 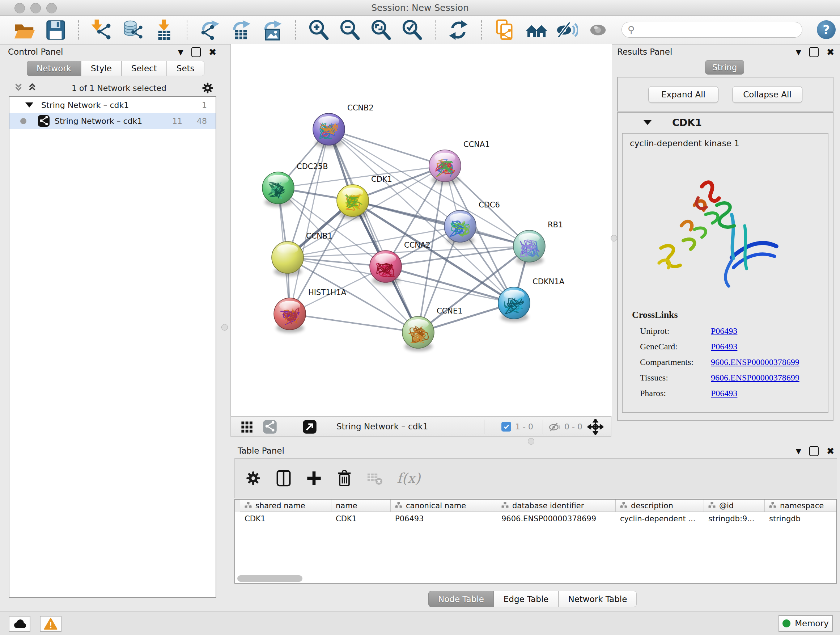 What do you see at coordinates (734, 519) in the screenshot?
I see `table-cell: stringdb:9...` at bounding box center [734, 519].